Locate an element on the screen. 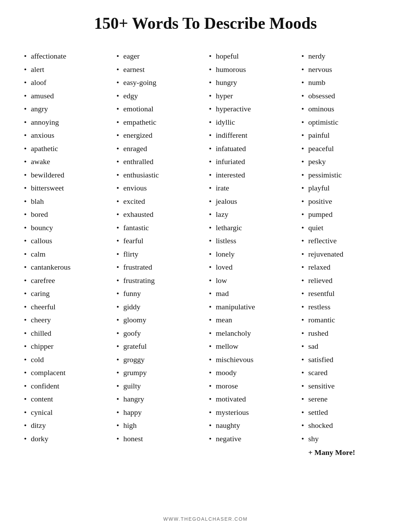 The height and width of the screenshot is (532, 411). list-item: quiet is located at coordinates (344, 228).